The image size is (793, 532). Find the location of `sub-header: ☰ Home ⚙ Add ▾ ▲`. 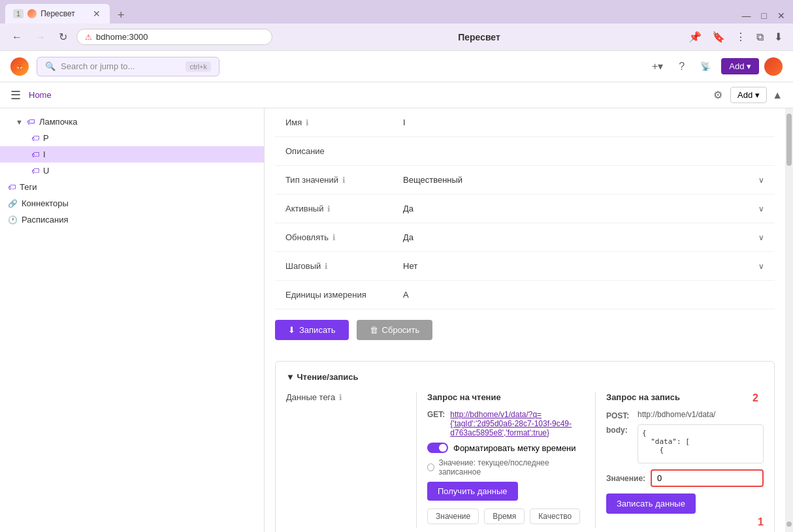

sub-header: ☰ Home ⚙ Add ▾ ▲ is located at coordinates (396, 95).